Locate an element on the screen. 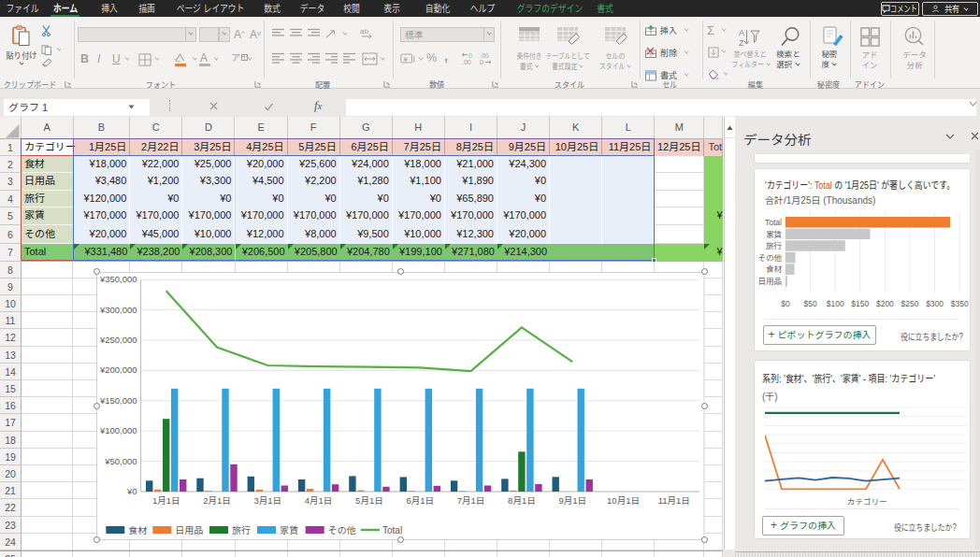  svg-text: ¥250,000 is located at coordinates (118, 340).